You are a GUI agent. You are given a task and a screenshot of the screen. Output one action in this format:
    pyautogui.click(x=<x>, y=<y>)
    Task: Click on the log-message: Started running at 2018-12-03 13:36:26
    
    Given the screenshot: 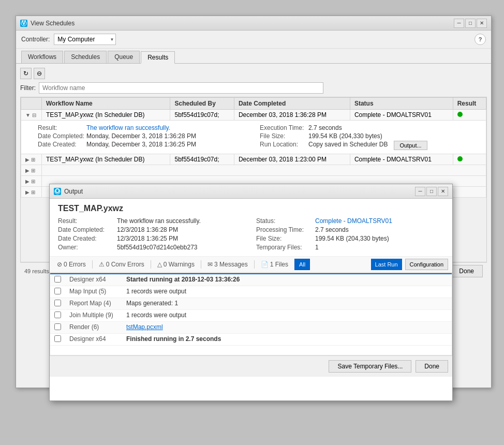 What is the action you would take?
    pyautogui.click(x=287, y=280)
    